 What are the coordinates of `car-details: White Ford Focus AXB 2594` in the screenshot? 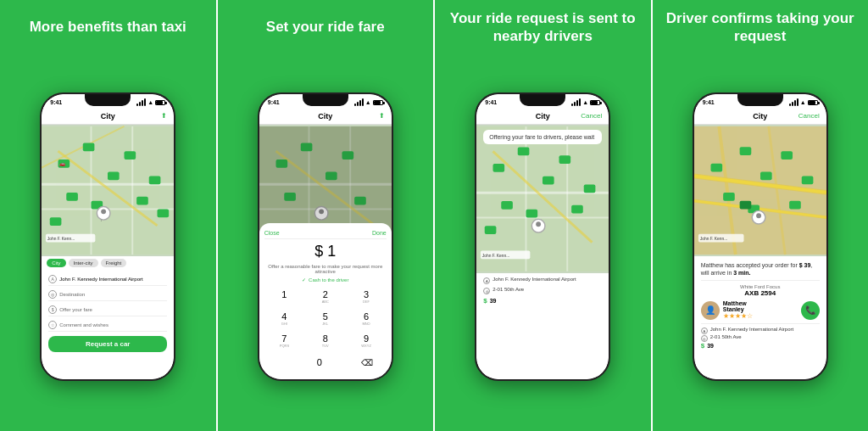 It's located at (760, 288).